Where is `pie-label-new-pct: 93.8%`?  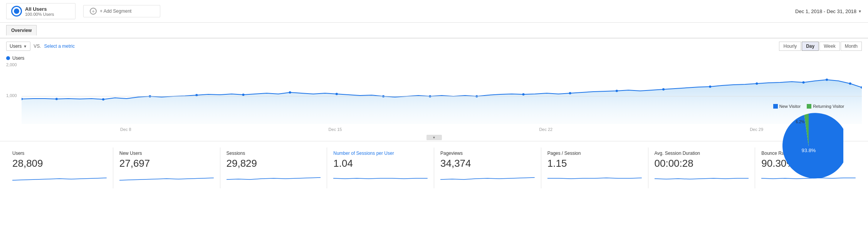 pie-label-new-pct: 93.8% is located at coordinates (809, 150).